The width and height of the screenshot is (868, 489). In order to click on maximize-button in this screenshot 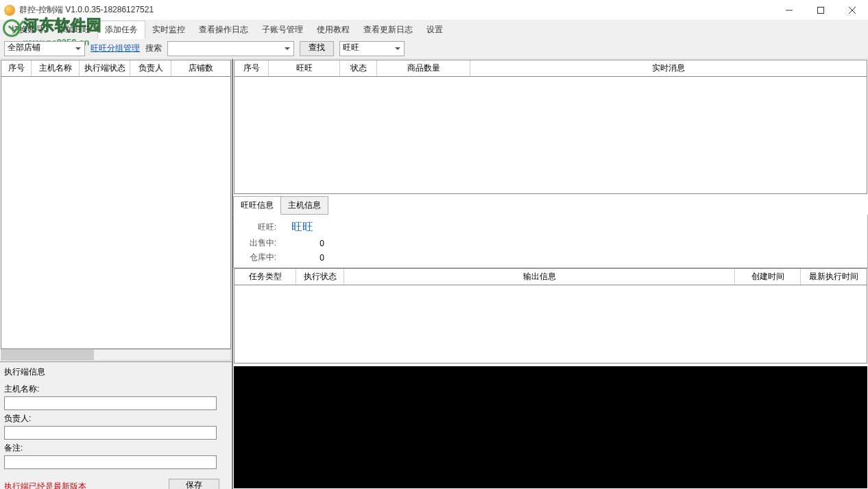, I will do `click(821, 10)`.